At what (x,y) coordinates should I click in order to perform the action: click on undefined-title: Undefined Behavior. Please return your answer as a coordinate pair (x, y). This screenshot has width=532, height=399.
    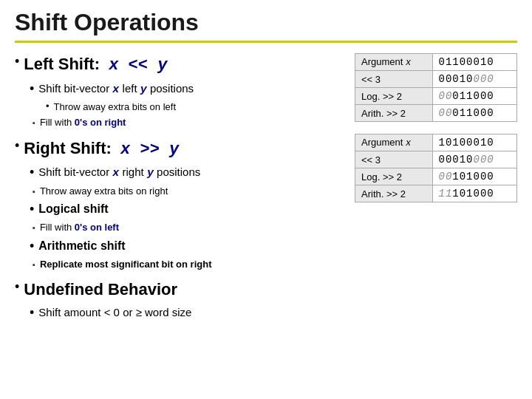
    Looking at the image, I should click on (100, 290).